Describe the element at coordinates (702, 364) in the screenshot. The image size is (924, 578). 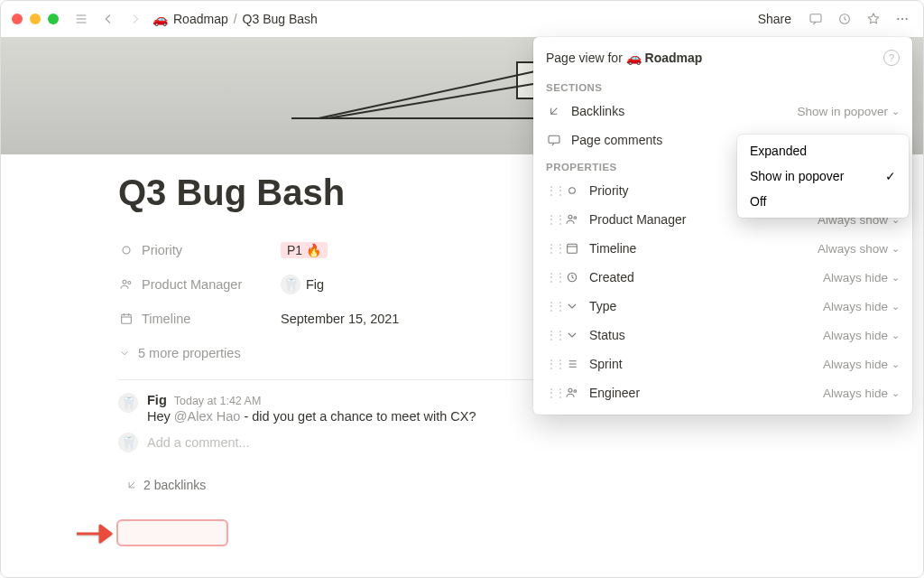
I see `panel-row-label: Sprint` at that location.